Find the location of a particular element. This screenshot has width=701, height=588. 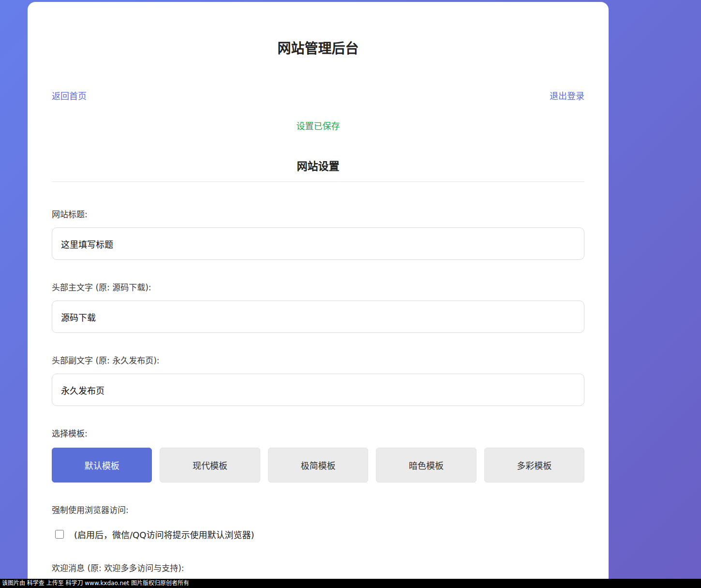

welcome-label: 欢迎消息 (原: 欢迎多多访问与支持): is located at coordinates (318, 568).